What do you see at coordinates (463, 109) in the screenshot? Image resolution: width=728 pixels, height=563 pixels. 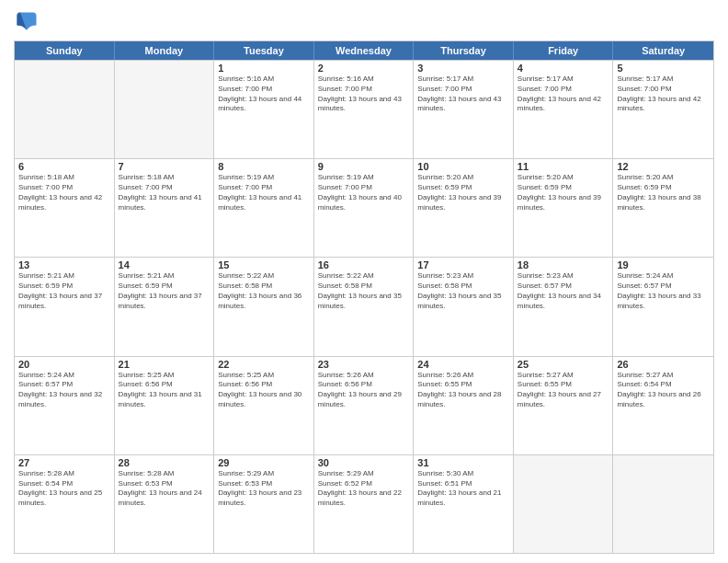 I see `calendar-cell: 3Sunrise: 5:17 AMSunset: 7:00 PMDaylight…` at bounding box center [463, 109].